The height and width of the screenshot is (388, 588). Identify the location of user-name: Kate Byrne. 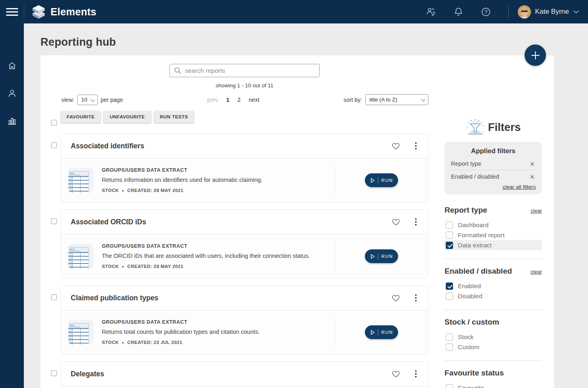
(552, 12).